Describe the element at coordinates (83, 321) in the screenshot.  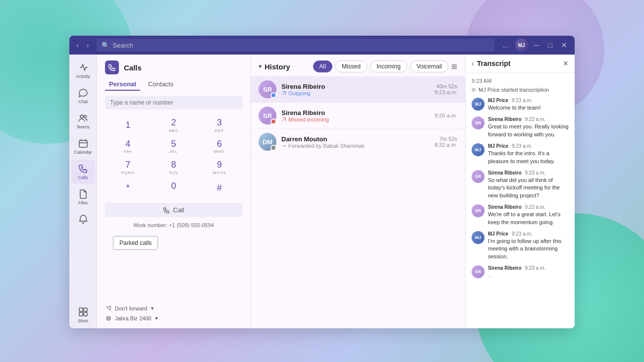
I see `sidebar-label-store: Store` at that location.